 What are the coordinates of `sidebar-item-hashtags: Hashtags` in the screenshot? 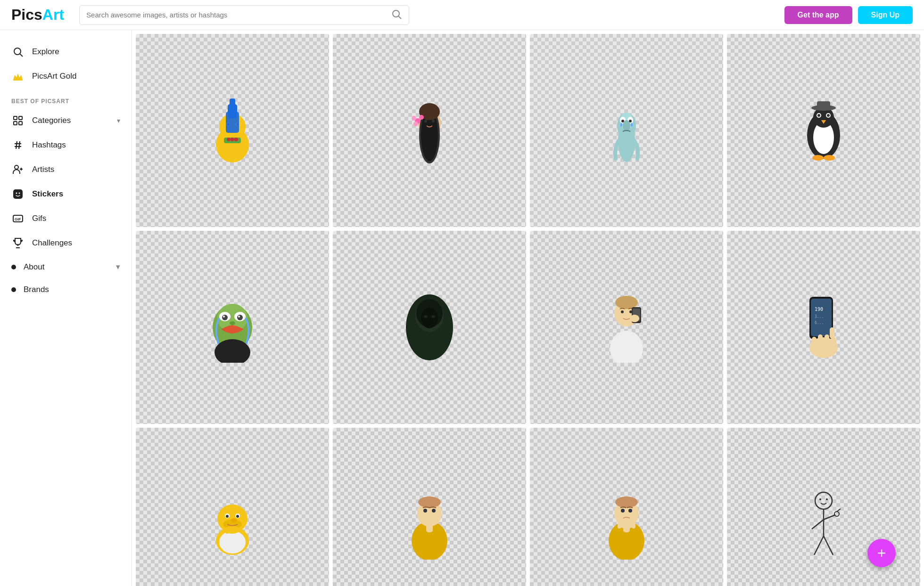 It's located at (66, 145).